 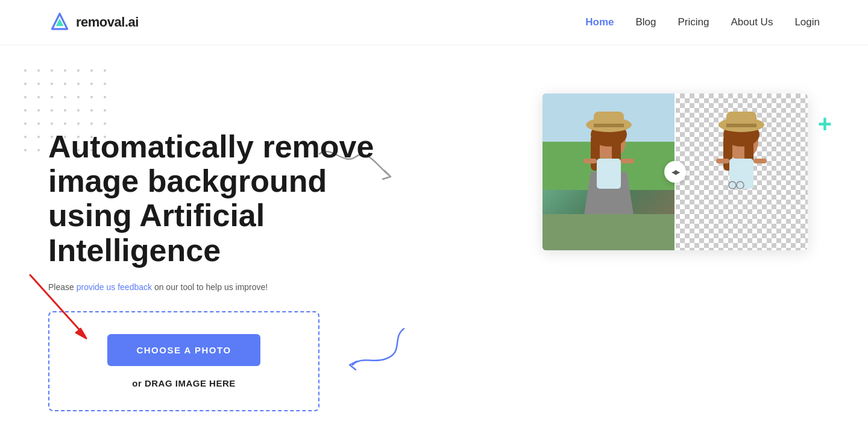 I want to click on logo-icon, so click(x=60, y=22).